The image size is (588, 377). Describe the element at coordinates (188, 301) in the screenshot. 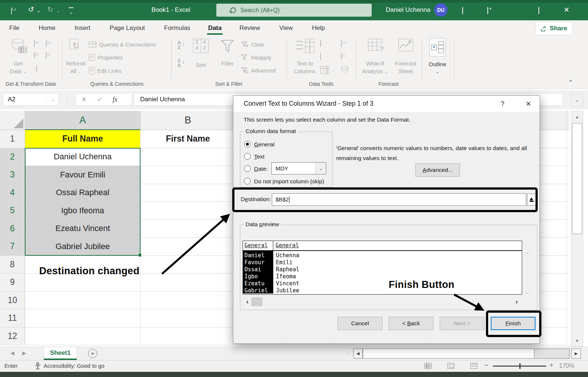

I see `cell-b10` at that location.